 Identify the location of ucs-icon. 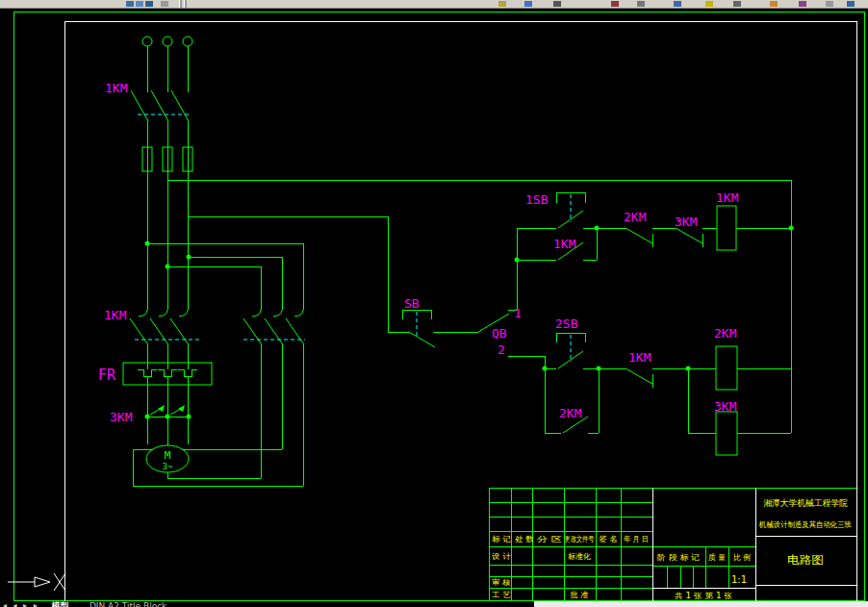
(29, 582).